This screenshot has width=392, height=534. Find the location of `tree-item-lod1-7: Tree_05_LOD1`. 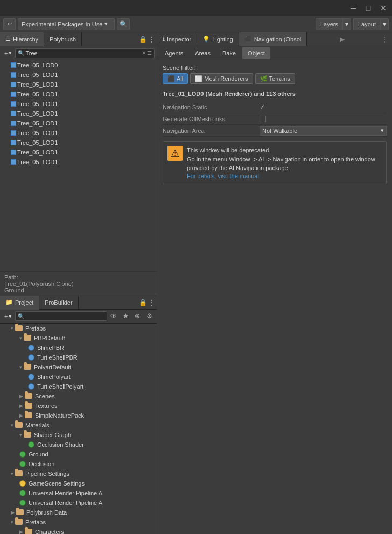

tree-item-lod1-7: Tree_05_LOD1 is located at coordinates (79, 133).